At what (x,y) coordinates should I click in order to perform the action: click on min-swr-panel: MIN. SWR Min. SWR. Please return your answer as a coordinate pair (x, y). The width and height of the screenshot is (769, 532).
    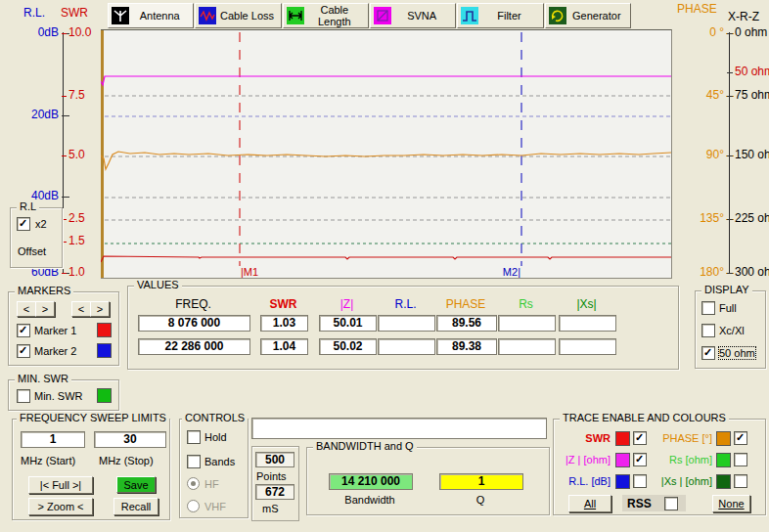
    Looking at the image, I should click on (64, 395).